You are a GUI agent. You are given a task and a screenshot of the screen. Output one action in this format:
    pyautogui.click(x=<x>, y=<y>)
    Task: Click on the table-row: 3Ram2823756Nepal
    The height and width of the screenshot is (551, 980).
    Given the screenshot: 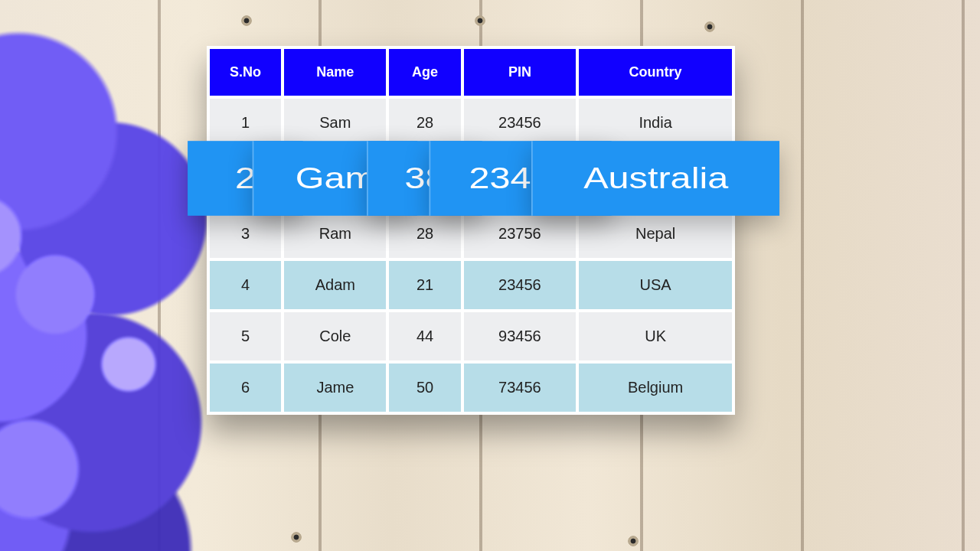 What is the action you would take?
    pyautogui.click(x=471, y=234)
    